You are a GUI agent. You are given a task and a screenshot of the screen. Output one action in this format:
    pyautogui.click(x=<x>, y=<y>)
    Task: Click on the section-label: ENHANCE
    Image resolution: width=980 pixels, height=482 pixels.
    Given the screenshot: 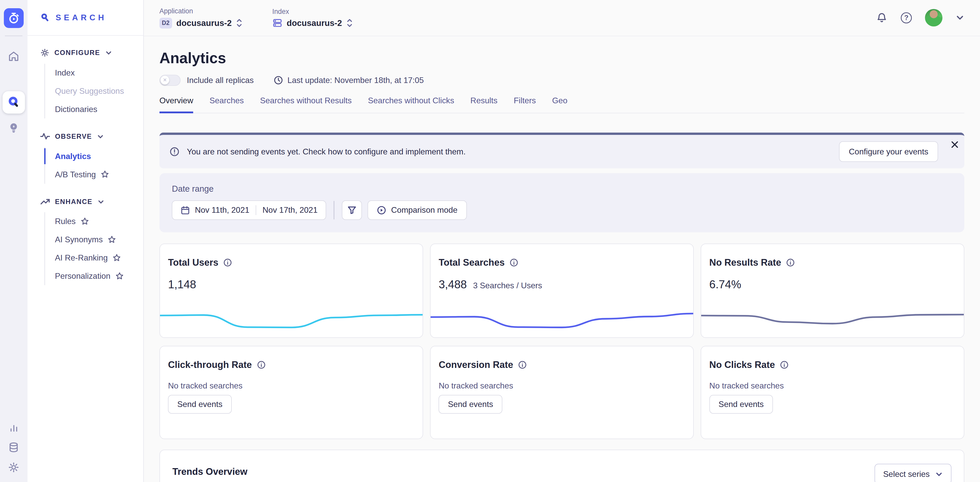 What is the action you would take?
    pyautogui.click(x=74, y=201)
    